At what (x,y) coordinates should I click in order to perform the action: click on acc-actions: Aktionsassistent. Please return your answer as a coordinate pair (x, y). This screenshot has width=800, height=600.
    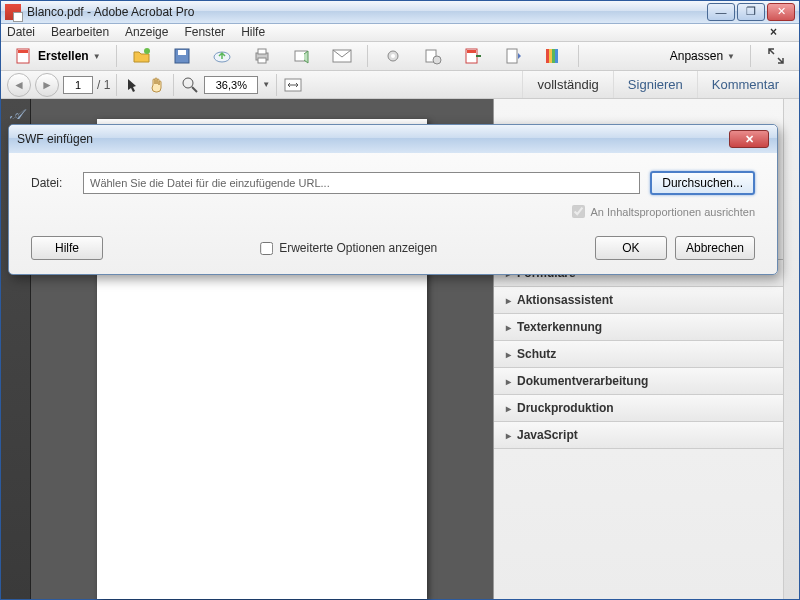
    Looking at the image, I should click on (638, 300).